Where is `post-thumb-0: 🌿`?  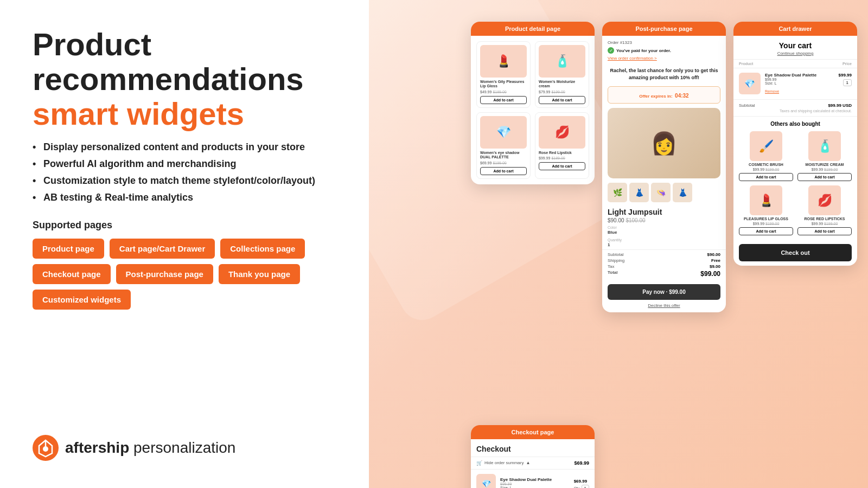
post-thumb-0: 🌿 is located at coordinates (617, 192).